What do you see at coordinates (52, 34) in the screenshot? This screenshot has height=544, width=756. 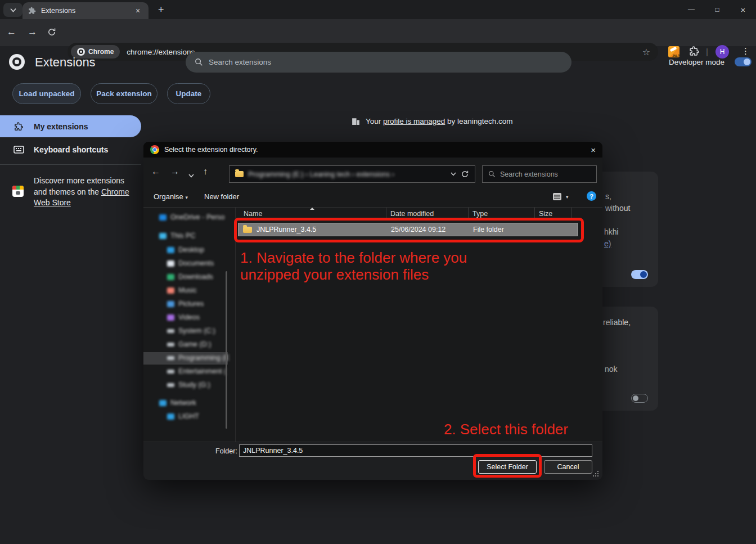 I see `reload-button` at bounding box center [52, 34].